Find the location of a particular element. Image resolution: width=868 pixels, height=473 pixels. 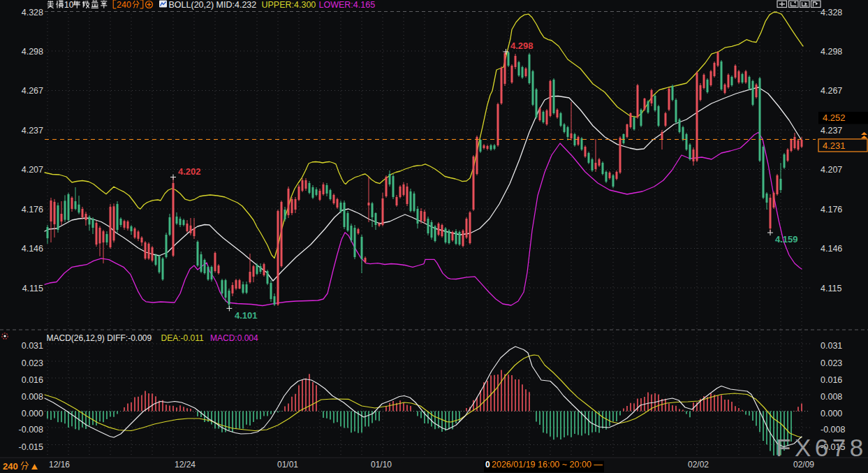

svg-text: 4.101 is located at coordinates (246, 316).